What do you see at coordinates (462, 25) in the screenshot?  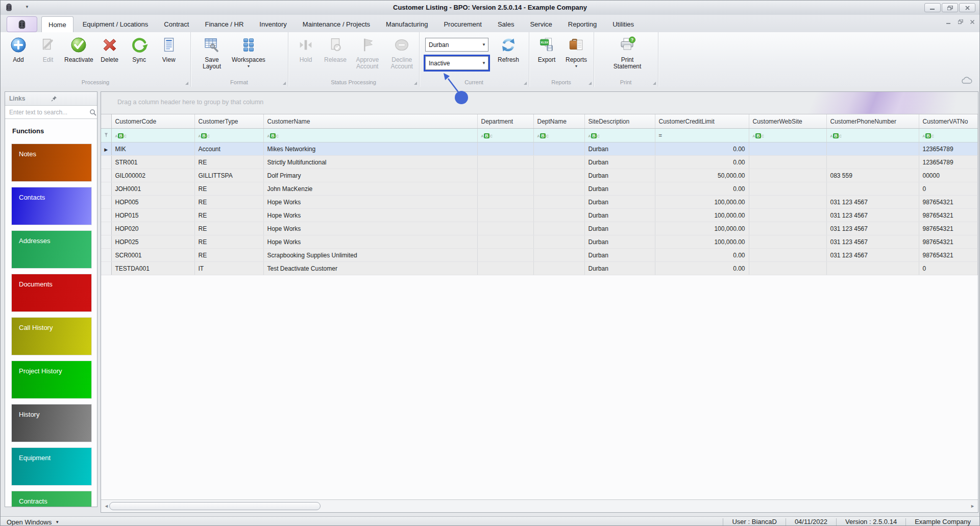 I see `tab-procurement: Procurement` at bounding box center [462, 25].